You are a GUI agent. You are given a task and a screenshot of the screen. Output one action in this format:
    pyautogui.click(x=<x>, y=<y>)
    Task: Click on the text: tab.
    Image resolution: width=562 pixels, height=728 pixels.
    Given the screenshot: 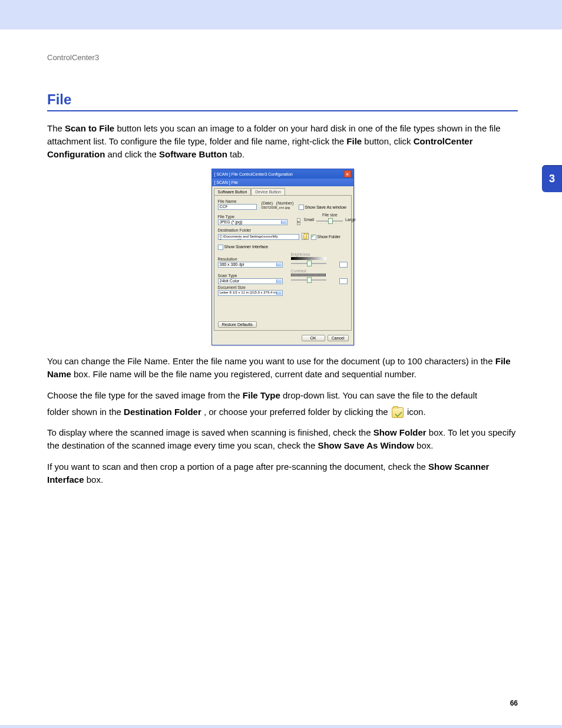 What is the action you would take?
    pyautogui.click(x=237, y=154)
    